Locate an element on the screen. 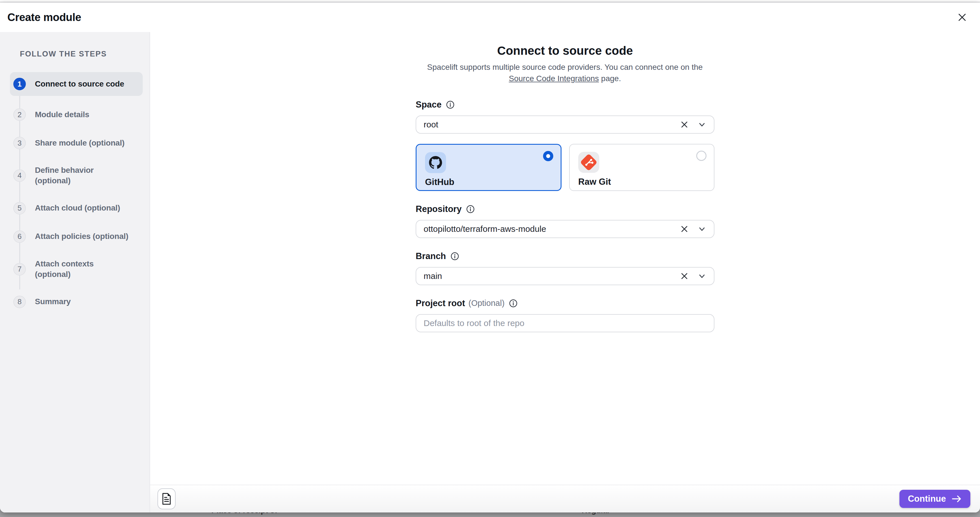 The width and height of the screenshot is (980, 517). modal-header: Create module is located at coordinates (490, 17).